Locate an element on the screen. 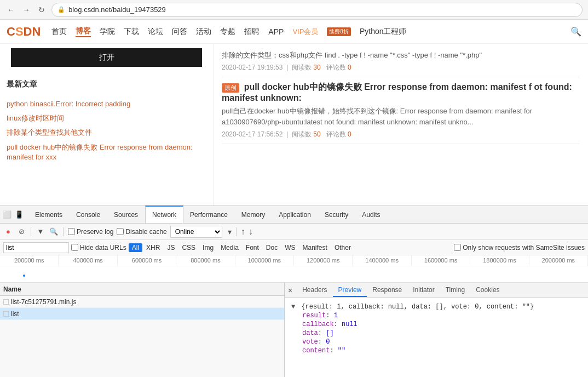 This screenshot has height=377, width=588. tl-1: 400000 ms is located at coordinates (88, 261).